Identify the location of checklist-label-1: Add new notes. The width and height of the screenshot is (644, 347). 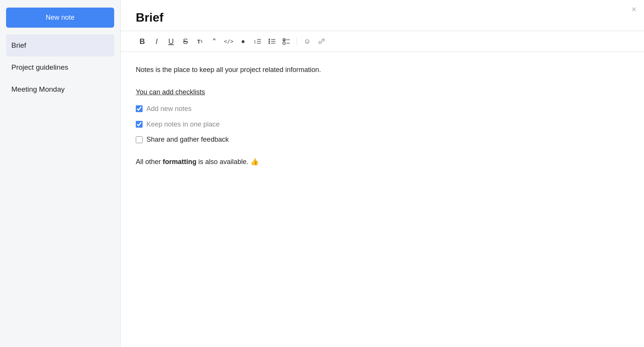
(169, 109).